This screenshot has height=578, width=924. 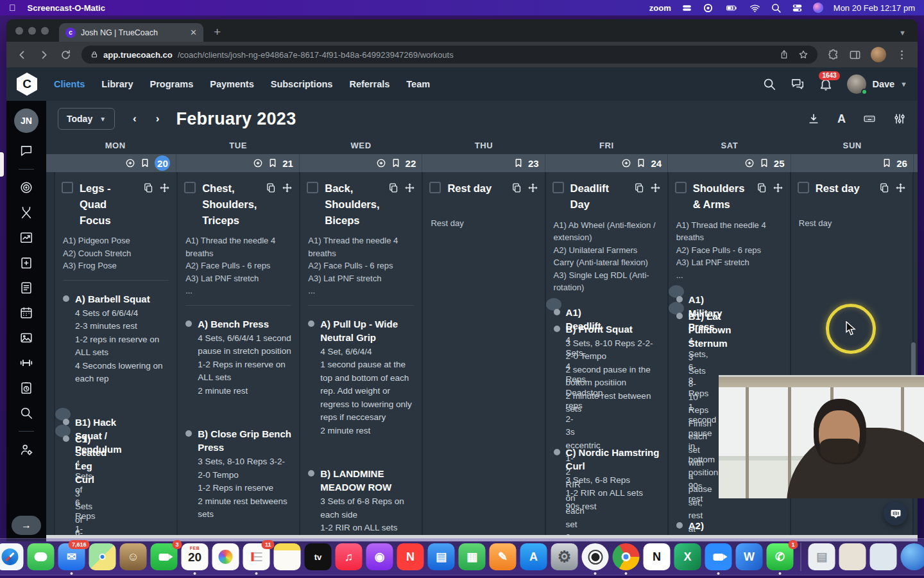 I want to click on keyboard-icon, so click(x=869, y=119).